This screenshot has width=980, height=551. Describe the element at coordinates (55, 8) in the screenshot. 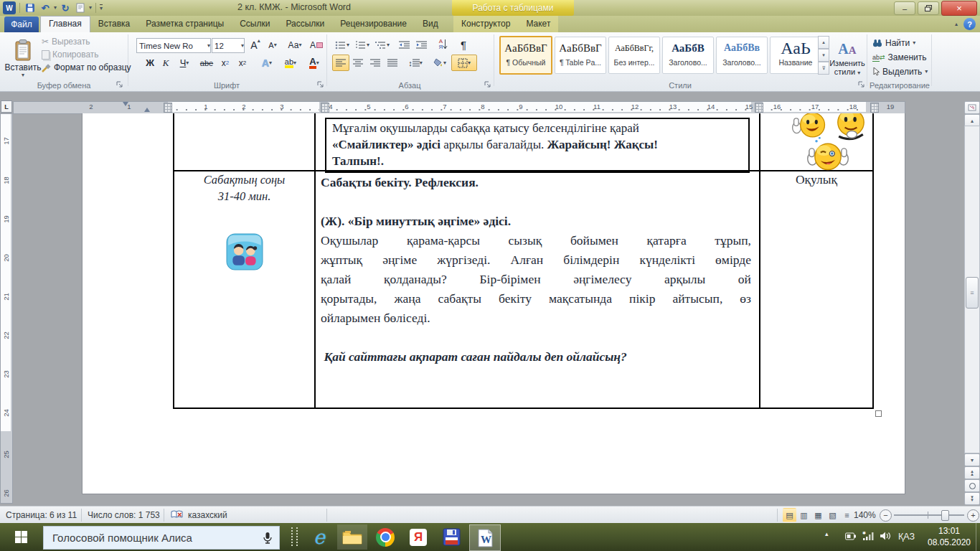

I see `undo-dropdown-icon: ▾` at that location.